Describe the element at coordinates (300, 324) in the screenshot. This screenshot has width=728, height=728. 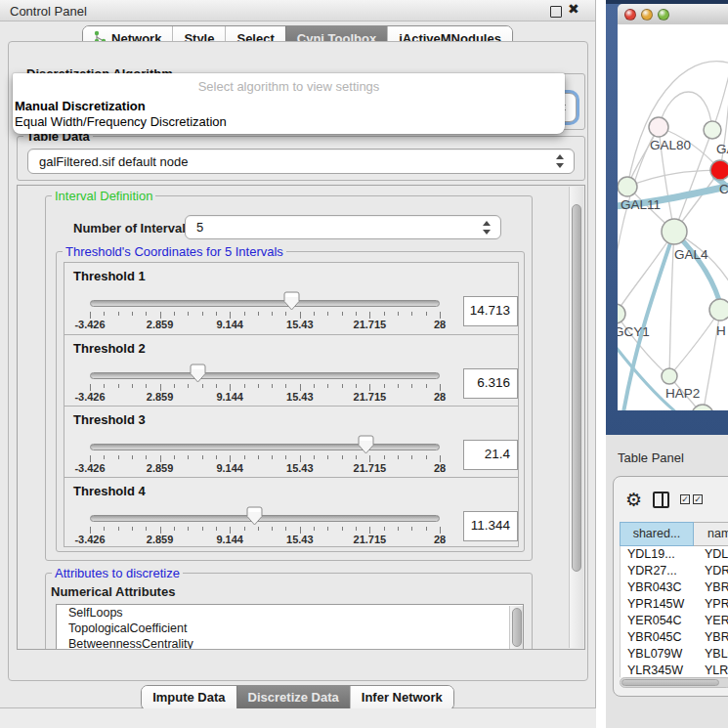
I see `slider-tick-label: 15.43` at that location.